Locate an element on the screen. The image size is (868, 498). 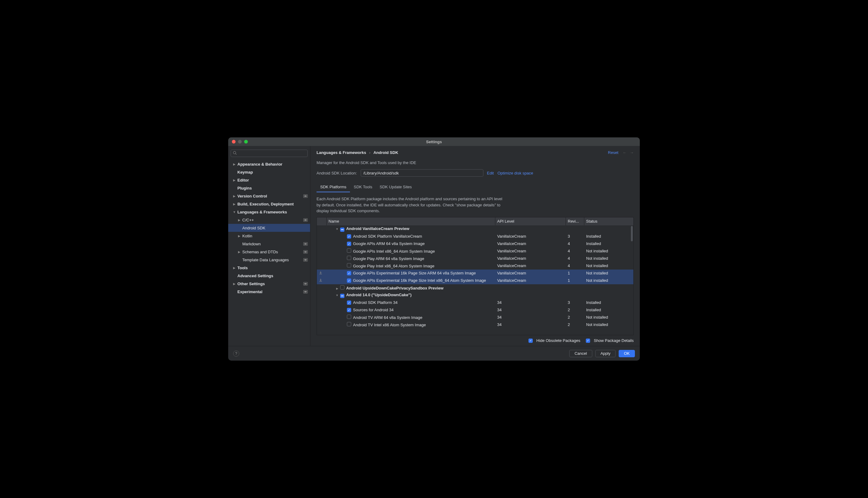
breadcrumb-root: Languages & Frameworks is located at coordinates (341, 153).